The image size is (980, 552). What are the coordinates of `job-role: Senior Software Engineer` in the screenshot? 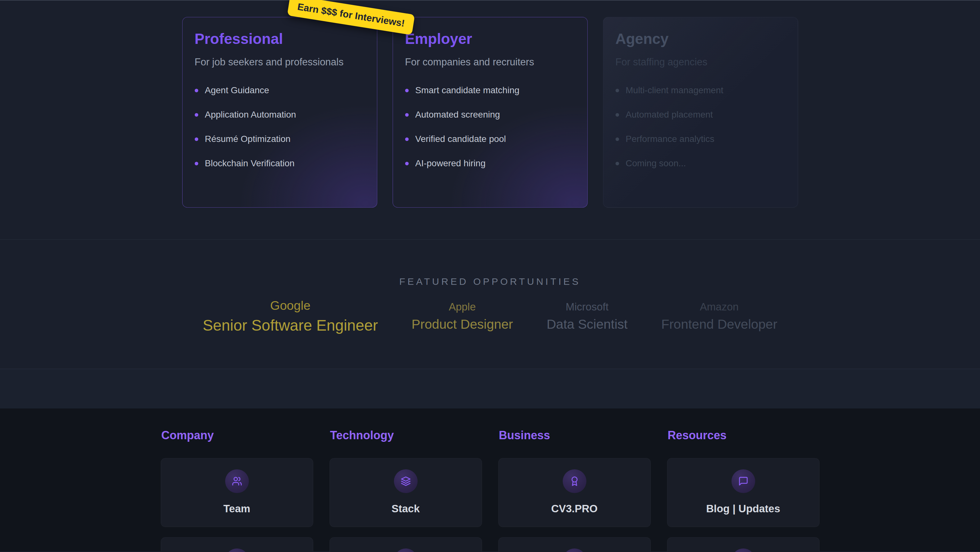 It's located at (290, 325).